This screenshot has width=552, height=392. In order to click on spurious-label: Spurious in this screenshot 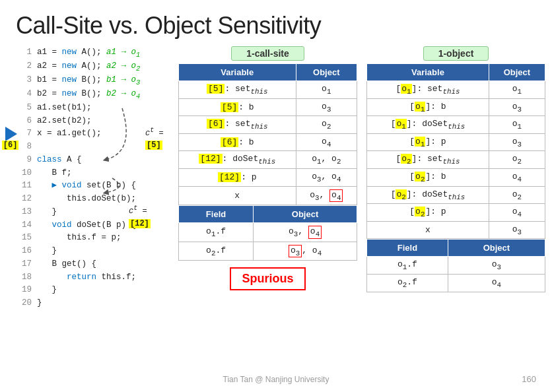, I will do `click(267, 278)`.